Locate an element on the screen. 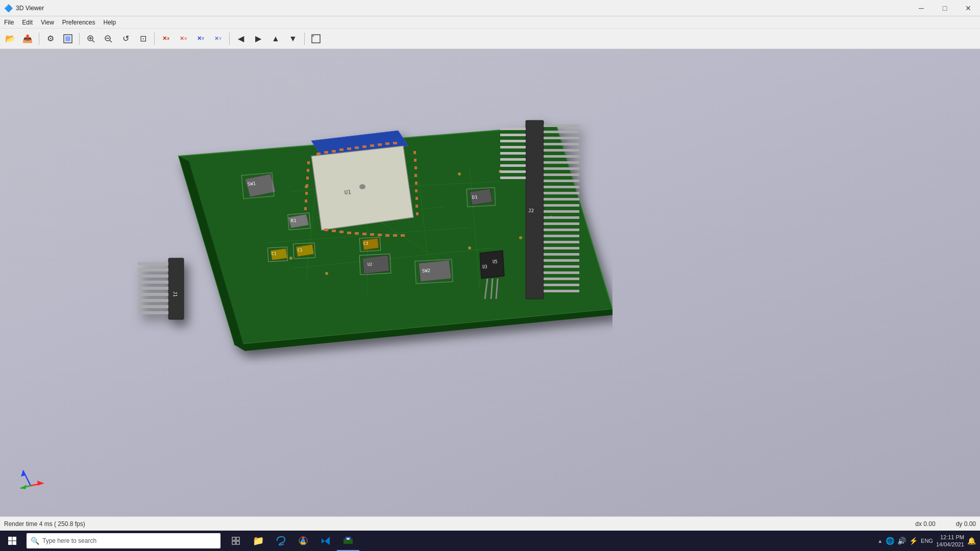 This screenshot has width=980, height=551. ortho-view-button is located at coordinates (316, 39).